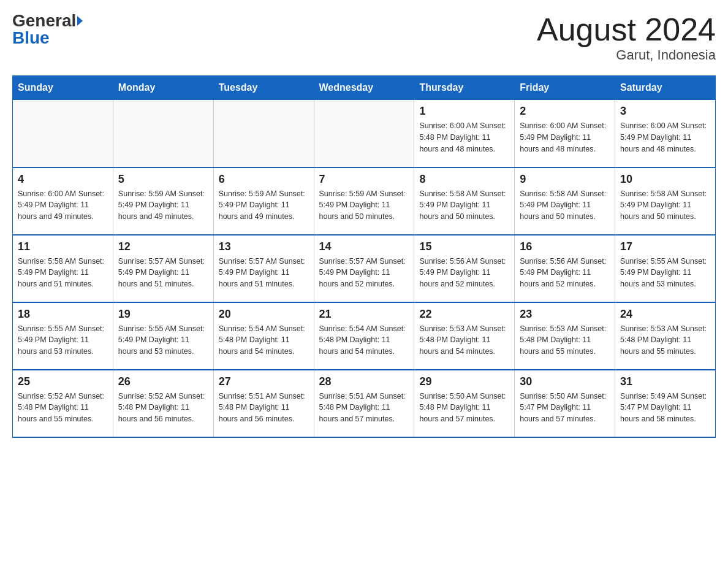  What do you see at coordinates (665, 179) in the screenshot?
I see `day-number: 10` at bounding box center [665, 179].